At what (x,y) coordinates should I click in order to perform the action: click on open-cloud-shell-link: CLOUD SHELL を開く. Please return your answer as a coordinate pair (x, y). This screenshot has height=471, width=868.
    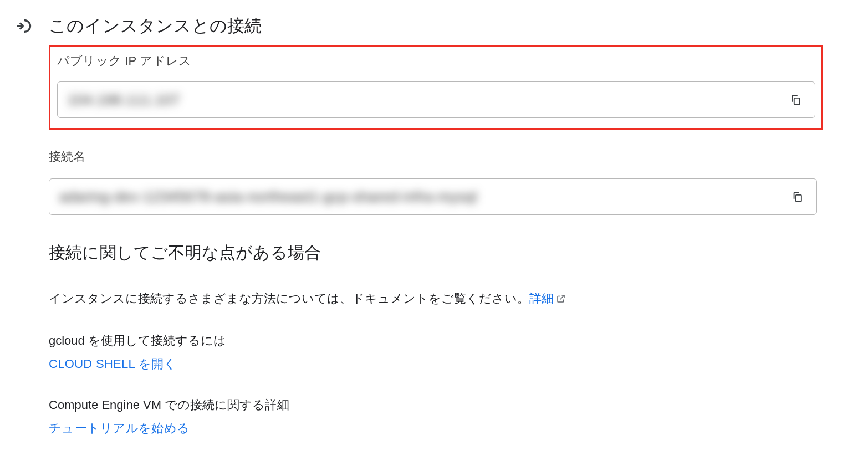
    Looking at the image, I should click on (113, 364).